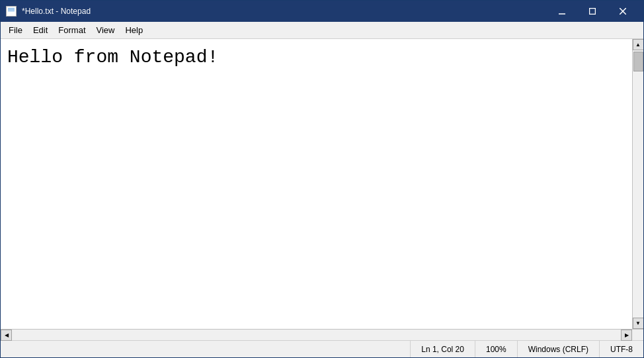 The height and width of the screenshot is (358, 644). Describe the element at coordinates (16, 30) in the screenshot. I see `menu-file: File` at that location.